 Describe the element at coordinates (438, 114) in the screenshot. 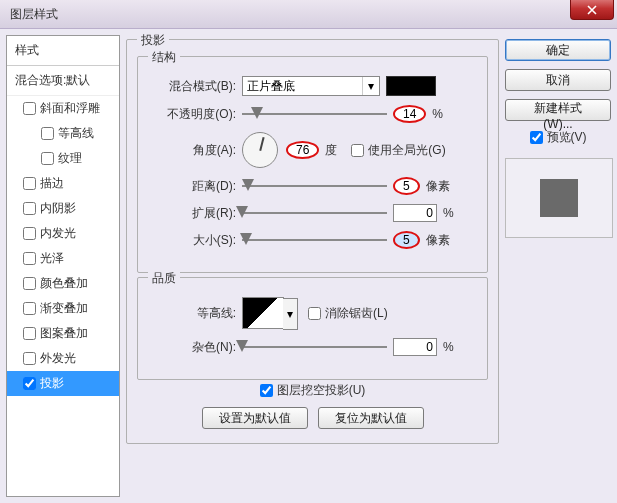

I see `opacity-unit: %` at that location.